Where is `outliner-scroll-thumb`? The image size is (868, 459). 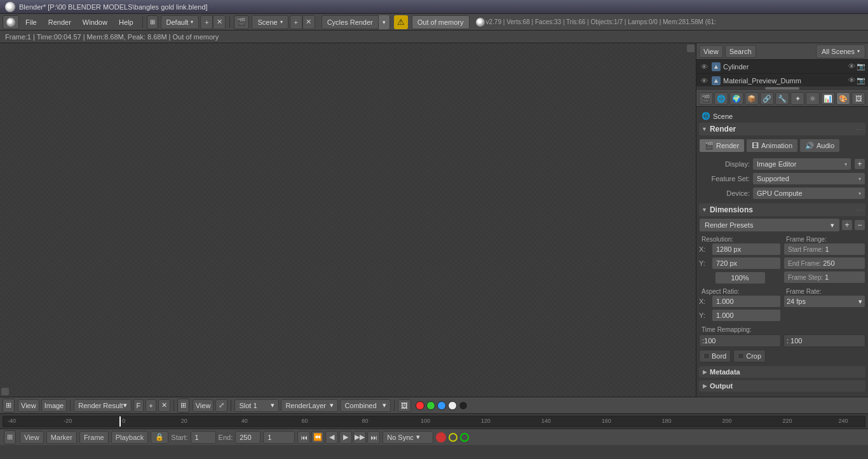 outliner-scroll-thumb is located at coordinates (782, 88).